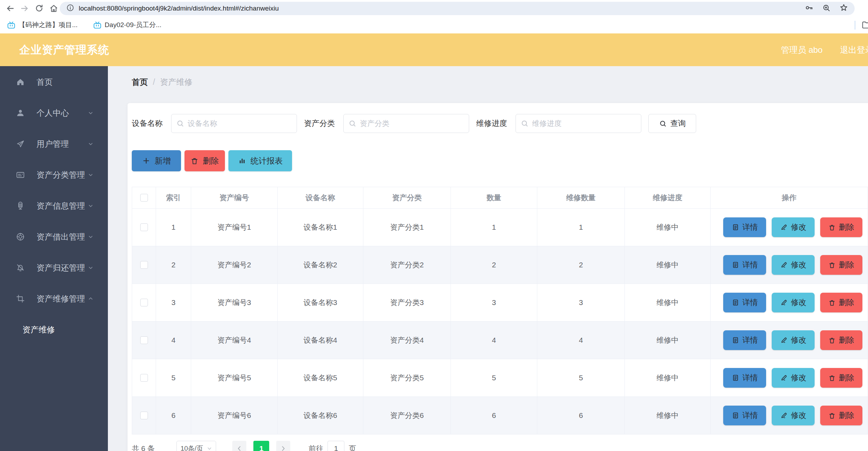 This screenshot has height=451, width=868. I want to click on page-info-icon, so click(70, 8).